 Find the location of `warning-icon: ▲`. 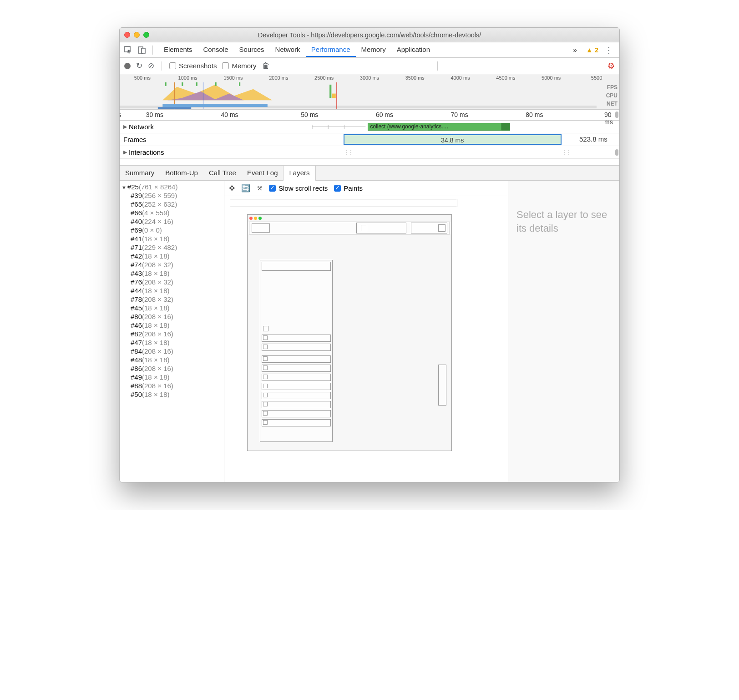

warning-icon: ▲ is located at coordinates (590, 50).